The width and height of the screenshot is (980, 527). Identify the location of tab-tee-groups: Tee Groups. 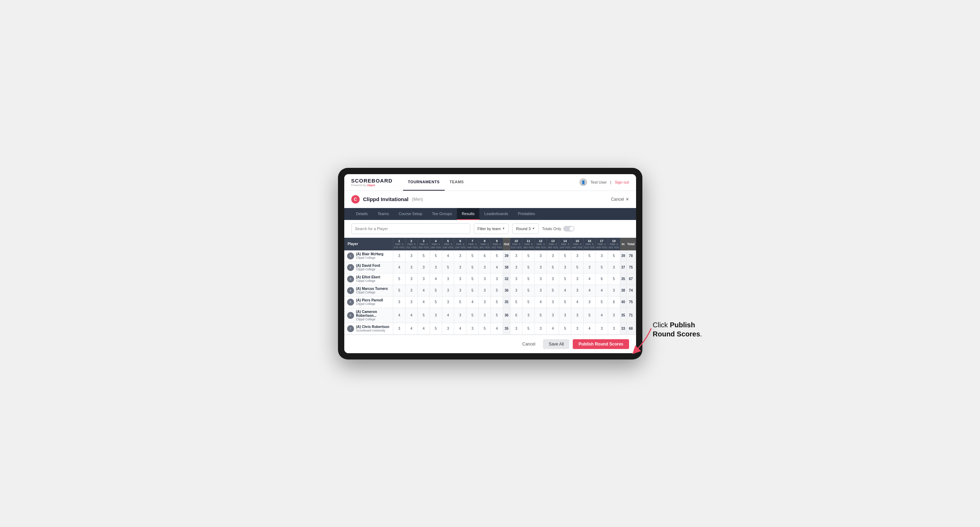
(442, 214).